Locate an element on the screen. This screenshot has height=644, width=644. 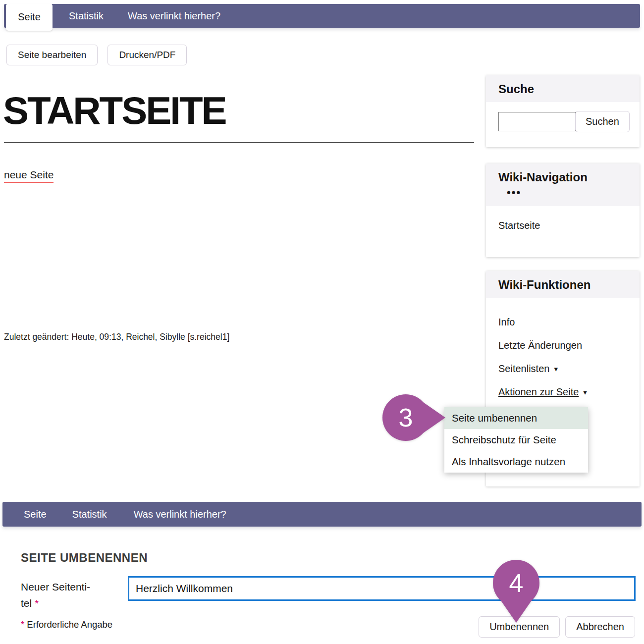
search-box-title: Suche is located at coordinates (569, 89).